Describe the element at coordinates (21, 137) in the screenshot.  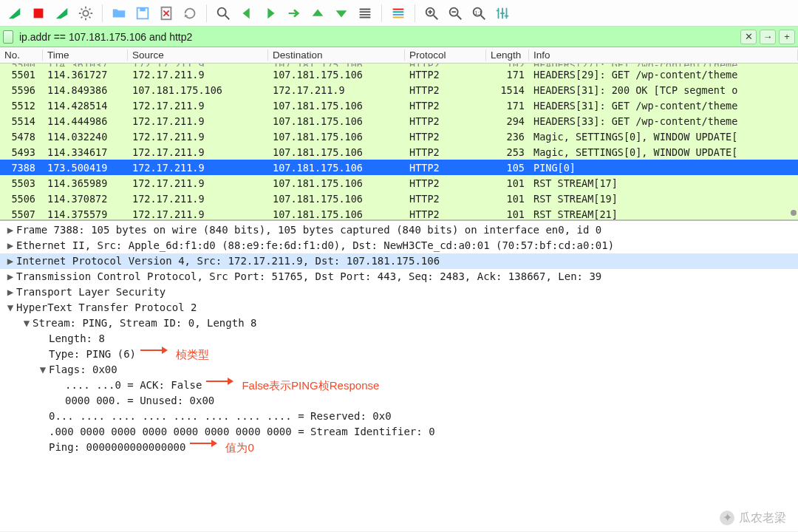
I see `cell-no: 5478` at that location.